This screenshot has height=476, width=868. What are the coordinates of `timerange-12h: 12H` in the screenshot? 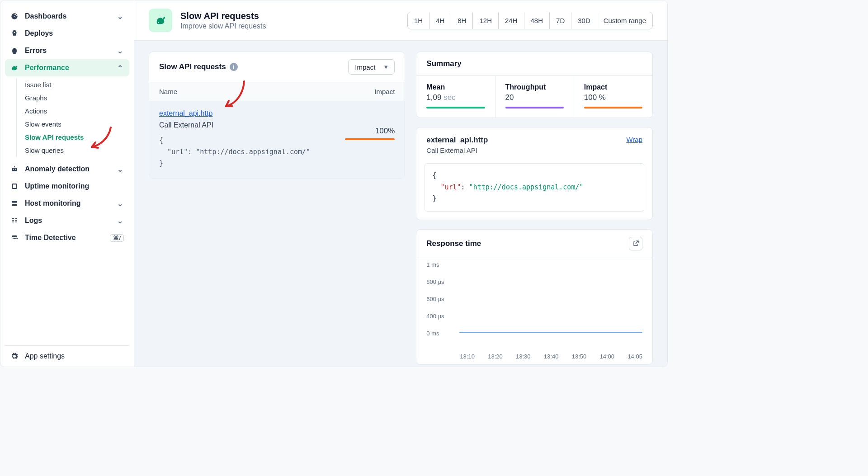 It's located at (486, 21).